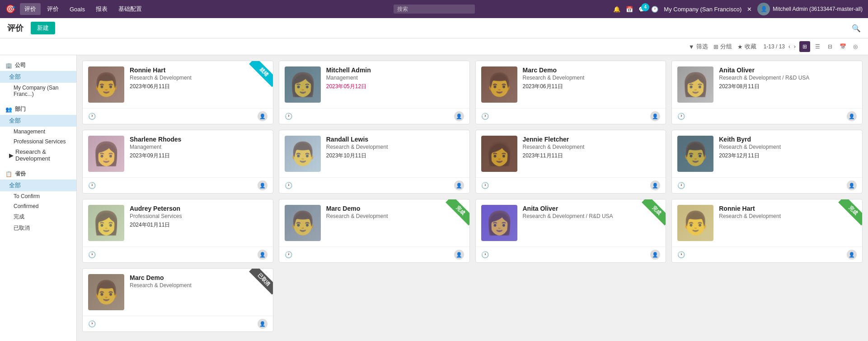 The height and width of the screenshot is (341, 868). I want to click on sidebar-dept-management: Management, so click(38, 132).